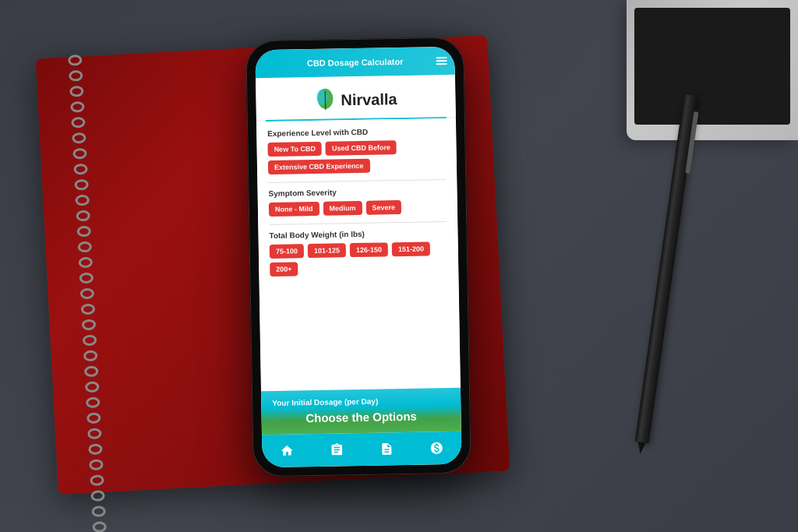 The height and width of the screenshot is (532, 798). I want to click on nav-file-button, so click(387, 449).